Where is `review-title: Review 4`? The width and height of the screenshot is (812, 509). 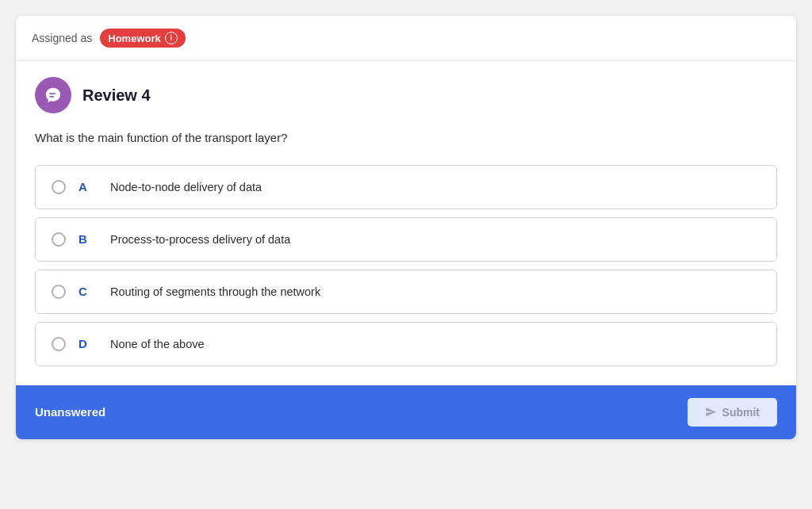
review-title: Review 4 is located at coordinates (117, 95).